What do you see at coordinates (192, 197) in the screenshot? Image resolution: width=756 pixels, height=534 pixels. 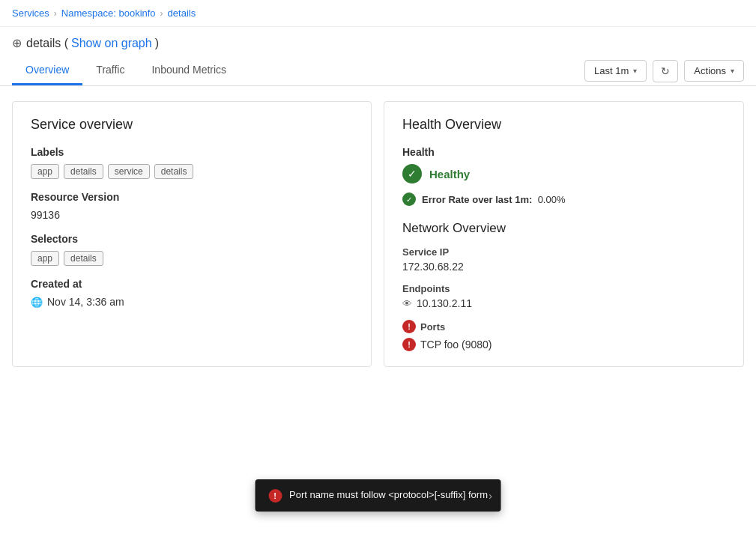 I see `resource-version-heading: Resource Version` at bounding box center [192, 197].